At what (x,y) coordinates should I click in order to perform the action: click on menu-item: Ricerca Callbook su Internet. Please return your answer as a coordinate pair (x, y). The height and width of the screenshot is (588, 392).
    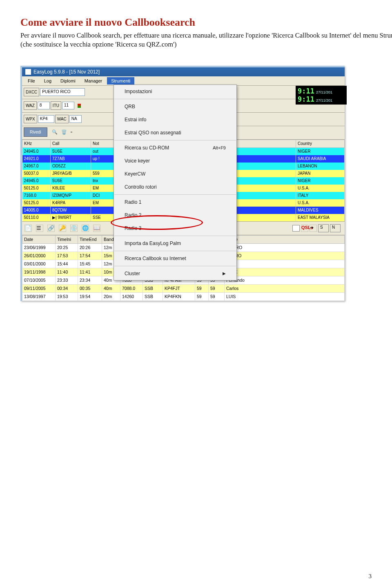
    Looking at the image, I should click on (175, 258).